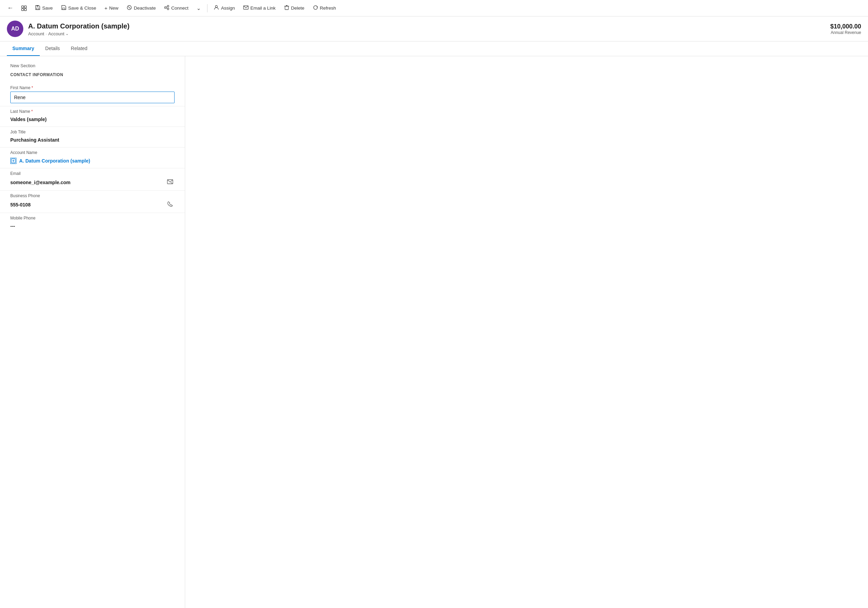  What do you see at coordinates (92, 140) in the screenshot?
I see `job-title-value: Purchasing Assistant` at bounding box center [92, 140].